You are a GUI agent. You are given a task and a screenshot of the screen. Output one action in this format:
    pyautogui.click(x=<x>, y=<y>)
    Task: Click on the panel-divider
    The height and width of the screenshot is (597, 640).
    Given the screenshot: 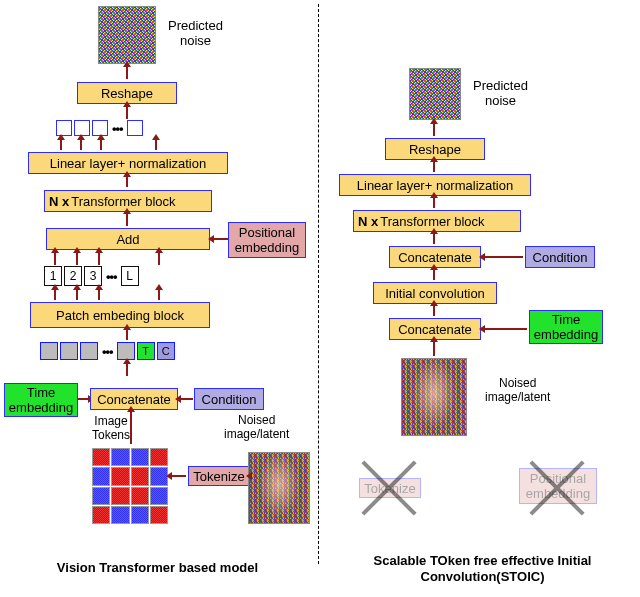 What is the action you would take?
    pyautogui.click(x=318, y=284)
    